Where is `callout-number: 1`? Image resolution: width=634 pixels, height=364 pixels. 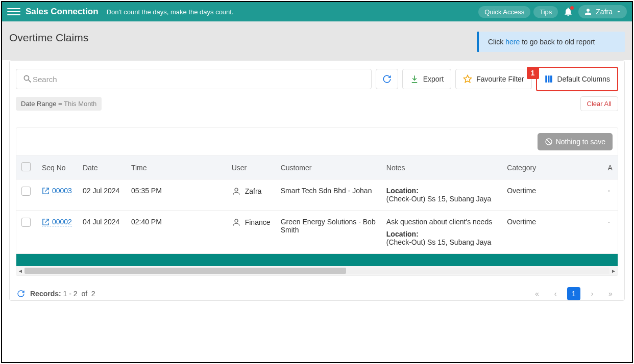 callout-number: 1 is located at coordinates (533, 73).